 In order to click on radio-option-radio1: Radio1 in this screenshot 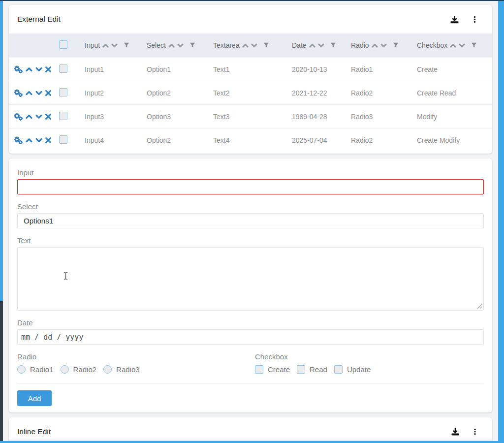, I will do `click(35, 369)`.